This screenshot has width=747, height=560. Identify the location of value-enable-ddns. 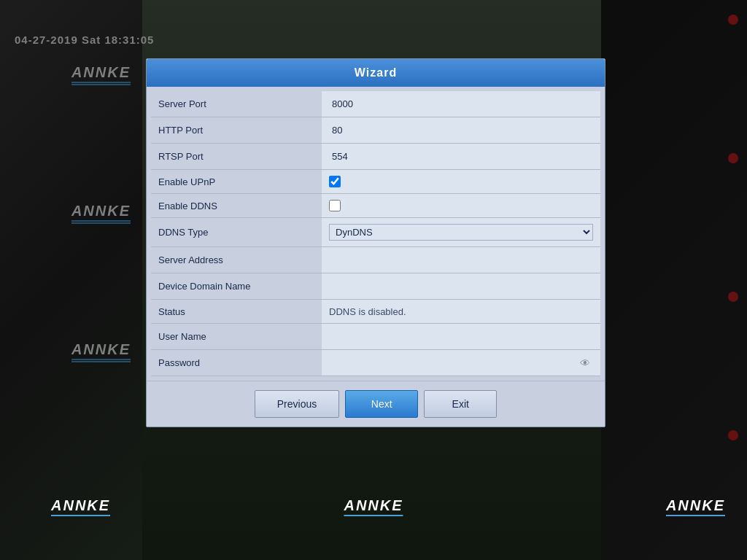
(461, 206).